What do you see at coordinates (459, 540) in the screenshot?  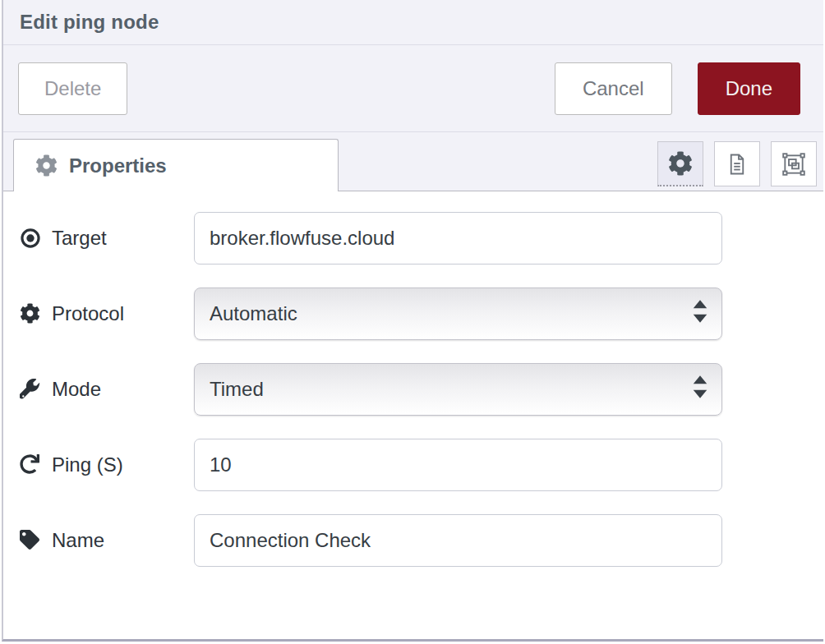 I see `name-input` at bounding box center [459, 540].